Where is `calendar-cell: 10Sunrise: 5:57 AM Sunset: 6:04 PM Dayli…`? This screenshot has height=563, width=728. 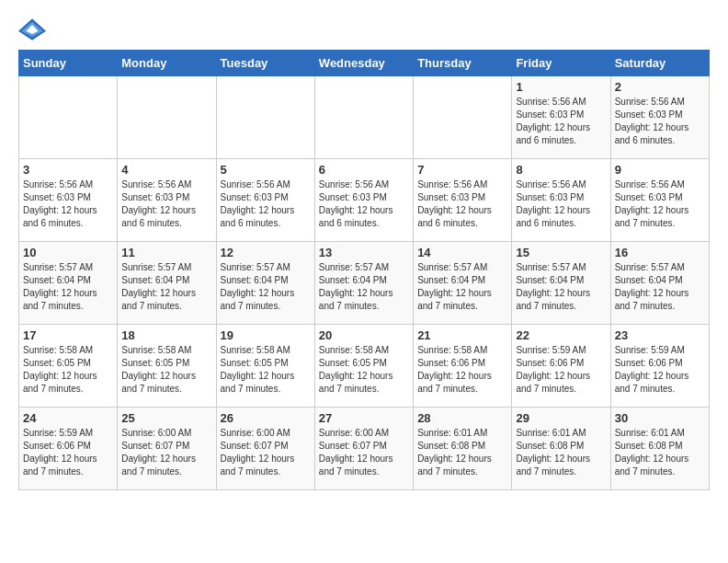
calendar-cell: 10Sunrise: 5:57 AM Sunset: 6:04 PM Dayli… is located at coordinates (68, 283).